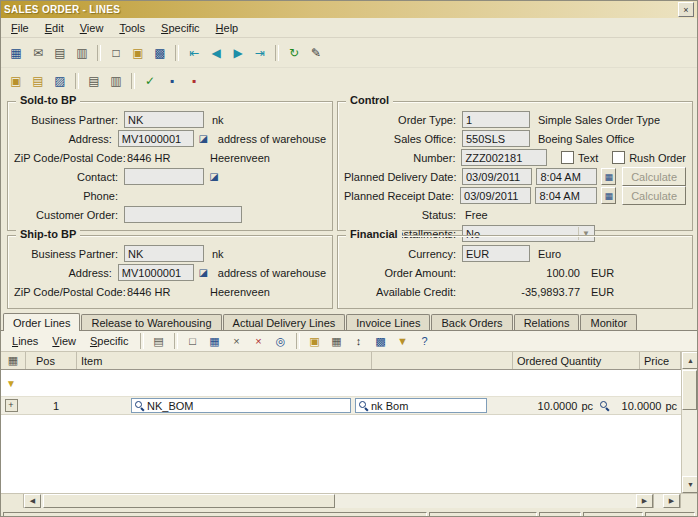  I want to click on find-icon: ◎, so click(281, 342).